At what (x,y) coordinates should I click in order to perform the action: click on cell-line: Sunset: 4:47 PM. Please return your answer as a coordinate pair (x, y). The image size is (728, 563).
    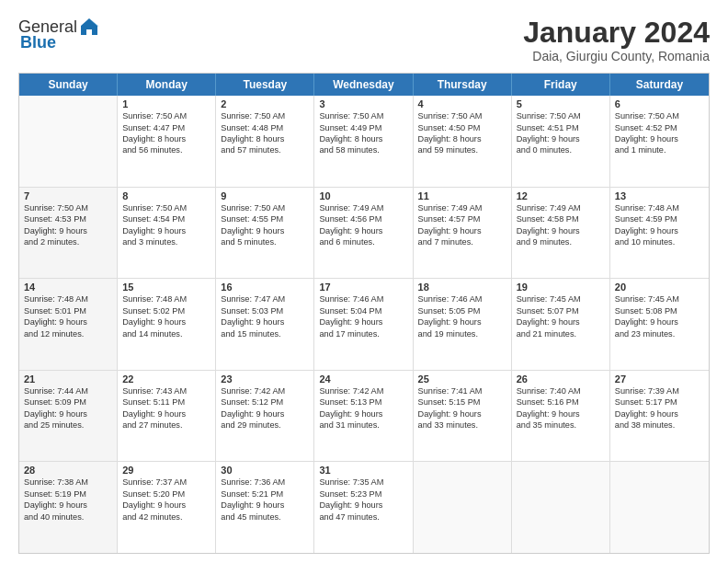
    Looking at the image, I should click on (166, 128).